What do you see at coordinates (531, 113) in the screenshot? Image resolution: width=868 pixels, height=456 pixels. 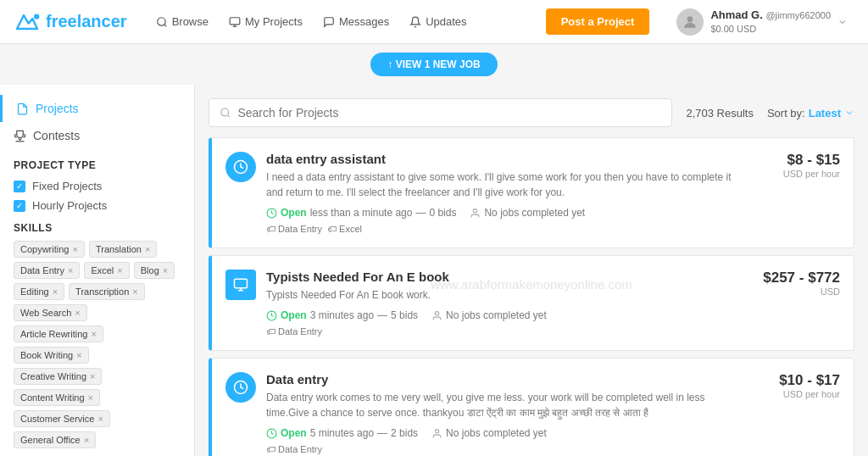 I see `search-row: 2,703 Results Sort by: Latest` at bounding box center [531, 113].